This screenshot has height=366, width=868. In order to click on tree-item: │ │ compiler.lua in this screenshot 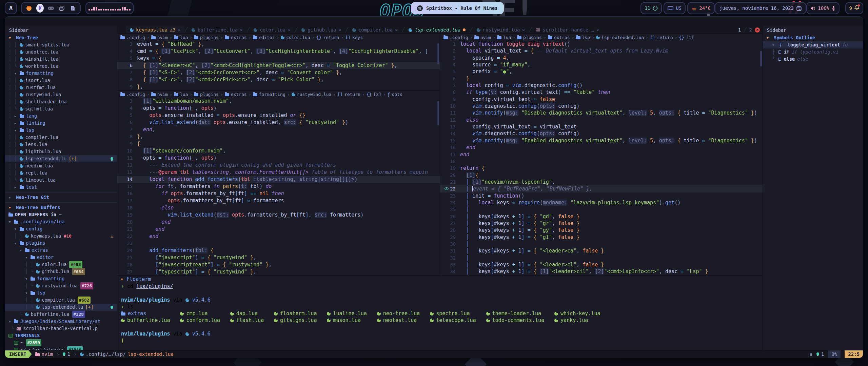, I will do `click(61, 138)`.